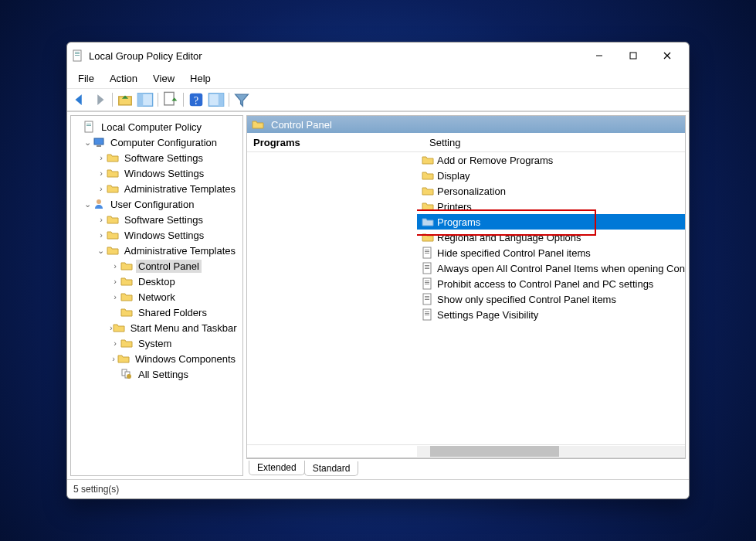 The height and width of the screenshot is (541, 756). Describe the element at coordinates (551, 284) in the screenshot. I see `setting-row: Prohibit access to Control Panel and PC …` at that location.